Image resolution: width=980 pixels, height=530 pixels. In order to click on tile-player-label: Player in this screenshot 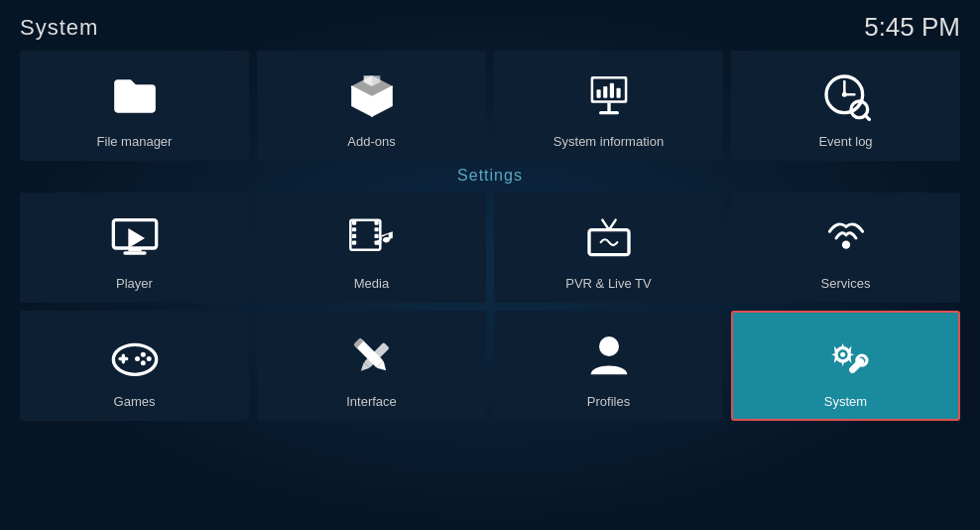, I will do `click(135, 284)`.